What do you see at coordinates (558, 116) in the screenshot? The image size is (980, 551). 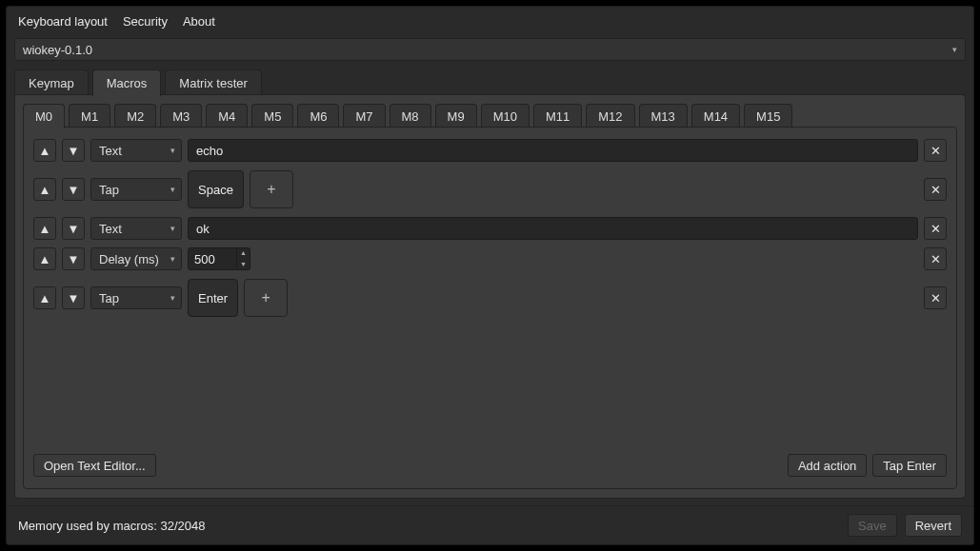 I see `macro-tab-m11: M11` at bounding box center [558, 116].